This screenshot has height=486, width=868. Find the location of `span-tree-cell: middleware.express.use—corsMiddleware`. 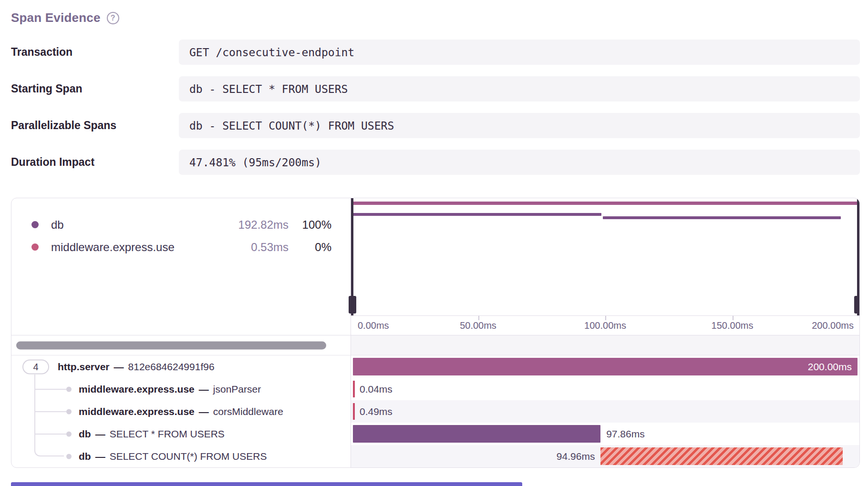

span-tree-cell: middleware.express.use—corsMiddleware is located at coordinates (181, 412).